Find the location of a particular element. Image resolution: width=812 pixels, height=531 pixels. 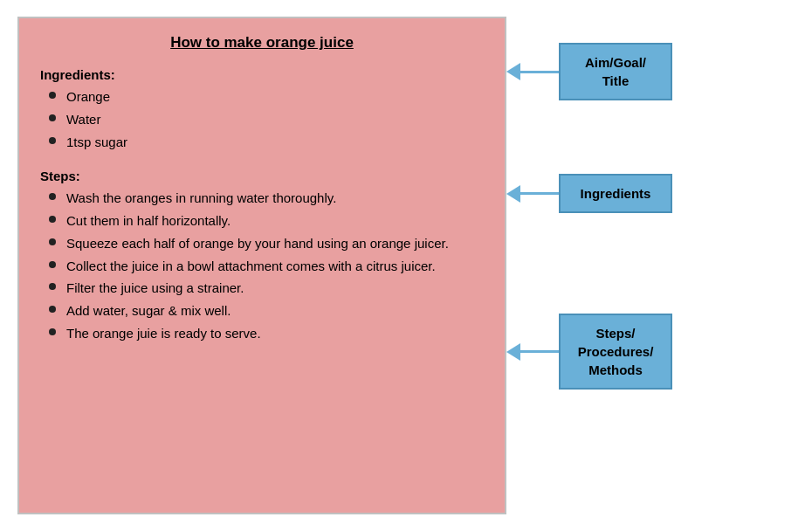

list-item: Collect the juice in a bowl attachment c… is located at coordinates (266, 266).